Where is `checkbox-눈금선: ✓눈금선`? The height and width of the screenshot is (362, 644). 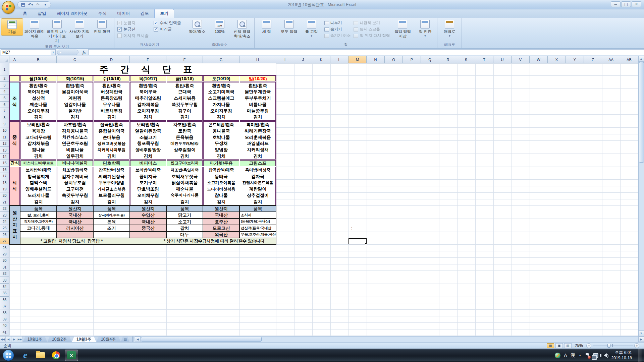 checkbox-눈금선: ✓눈금선 is located at coordinates (133, 29).